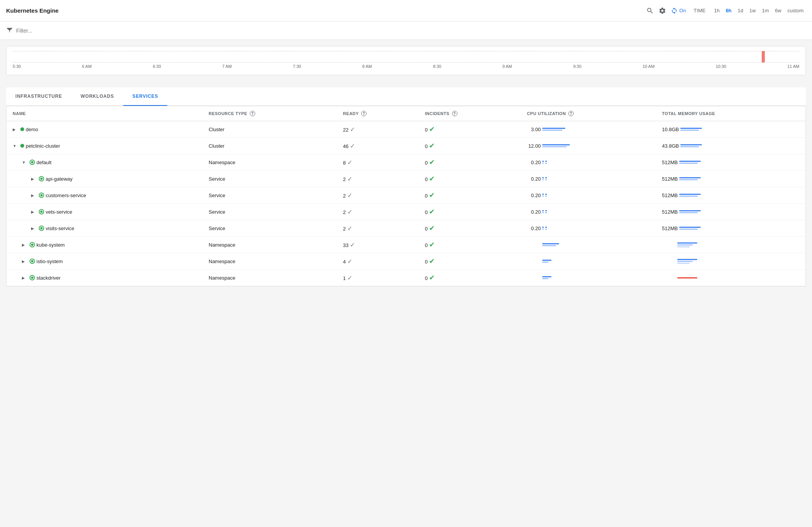 The height and width of the screenshot is (527, 812). What do you see at coordinates (678, 11) in the screenshot?
I see `refresh-button: On` at bounding box center [678, 11].